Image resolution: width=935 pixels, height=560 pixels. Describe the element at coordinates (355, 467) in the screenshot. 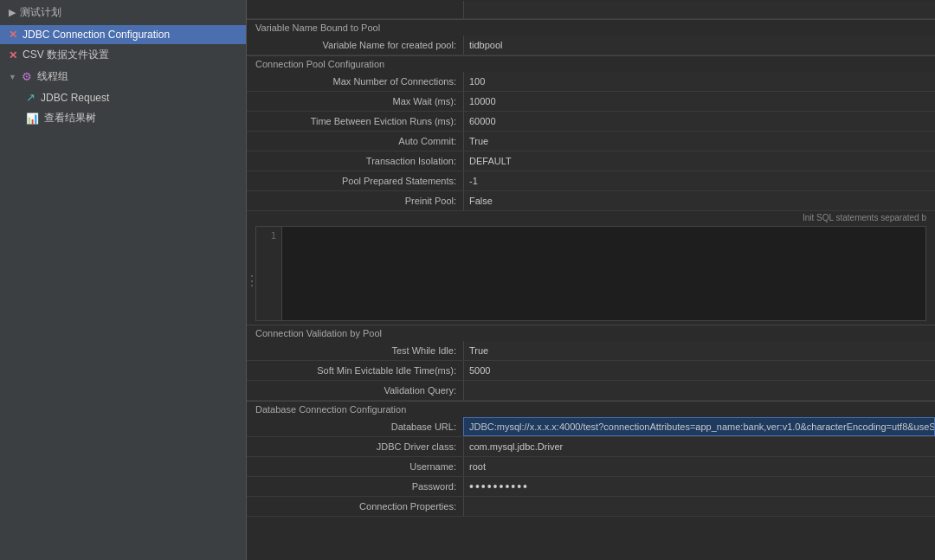

I see `username-label: Username:` at that location.